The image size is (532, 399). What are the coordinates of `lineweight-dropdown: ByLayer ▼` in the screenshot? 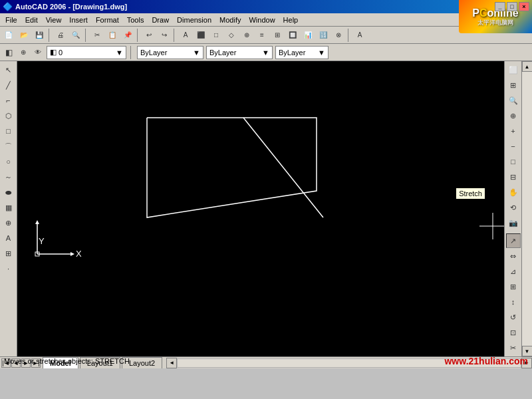 It's located at (302, 53).